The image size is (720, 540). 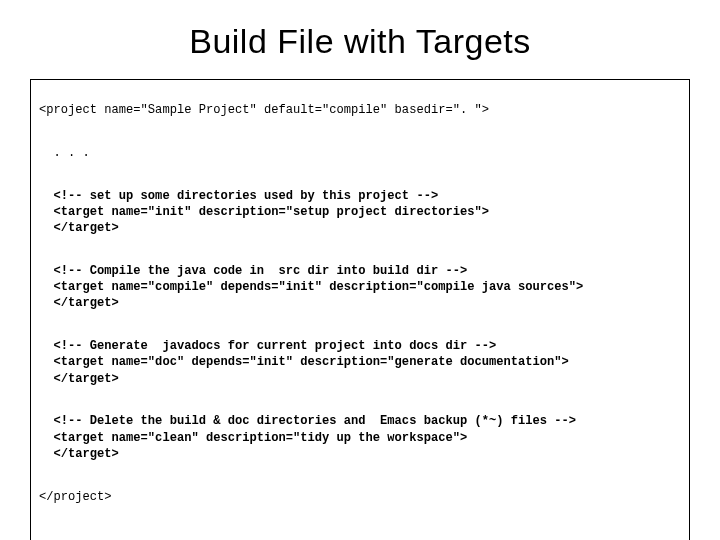 What do you see at coordinates (76, 497) in the screenshot?
I see `code-project-close: </project>` at bounding box center [76, 497].